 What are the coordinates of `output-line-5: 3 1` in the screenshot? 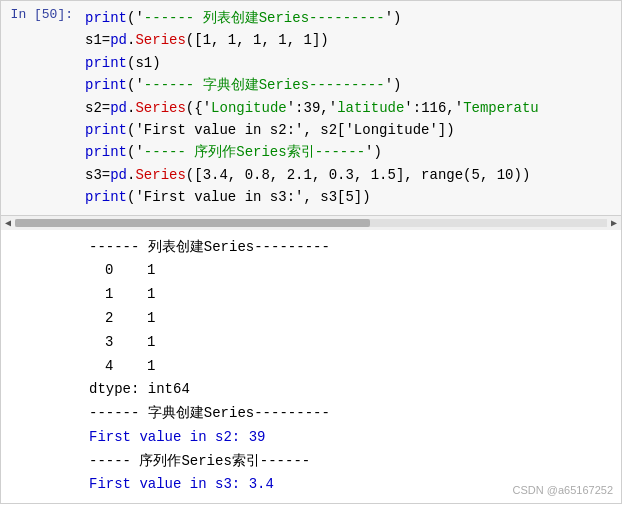 It's located at (351, 343).